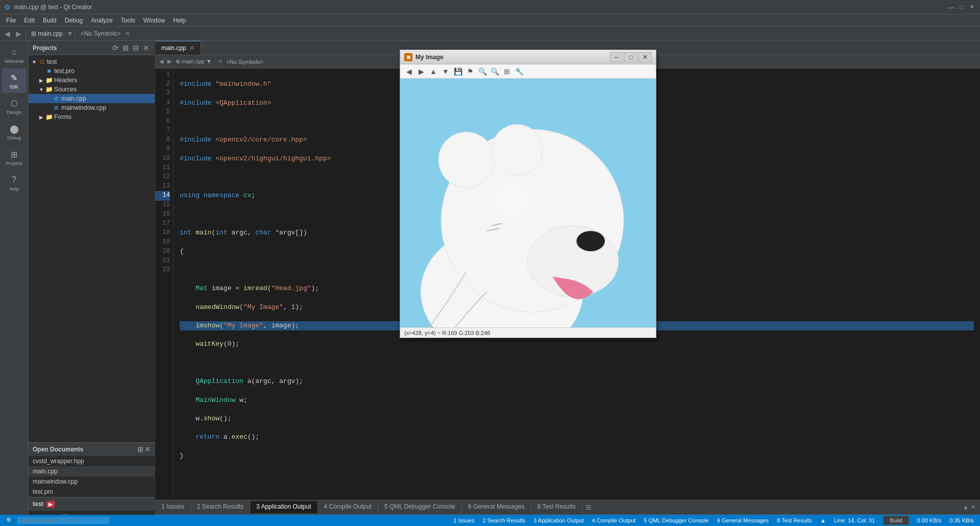 This screenshot has width=980, height=526. I want to click on statusbar-qml: 5 QML Debugger Console, so click(676, 520).